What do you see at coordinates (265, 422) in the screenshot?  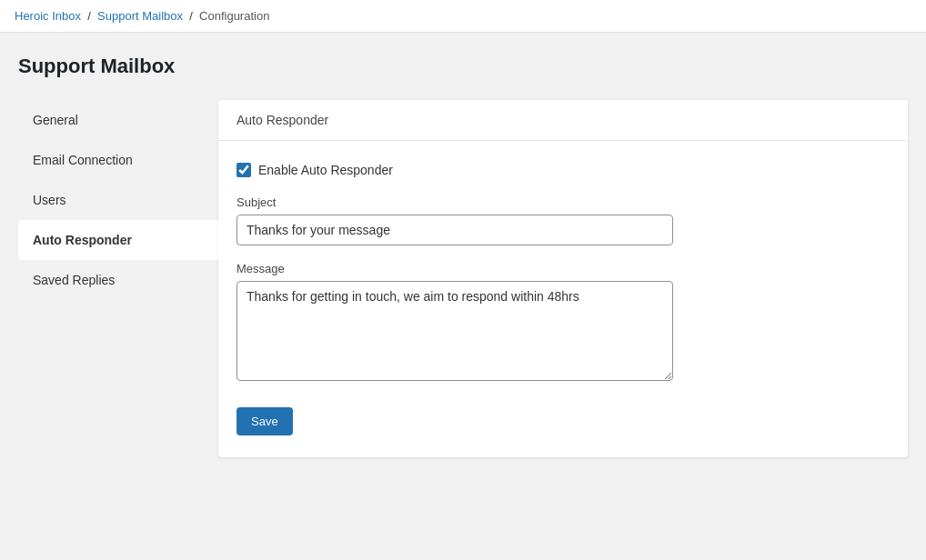 I see `save-button: Save` at bounding box center [265, 422].